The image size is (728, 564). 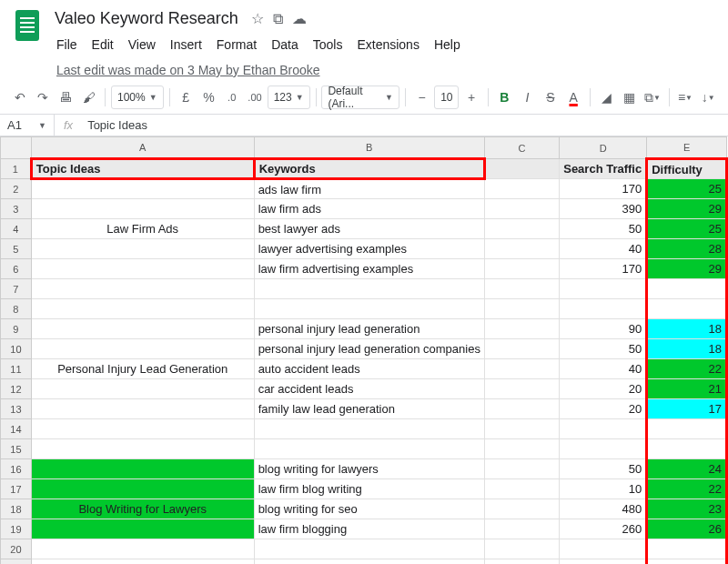 What do you see at coordinates (369, 229) in the screenshot?
I see `cell-B4: best lawyer ads` at bounding box center [369, 229].